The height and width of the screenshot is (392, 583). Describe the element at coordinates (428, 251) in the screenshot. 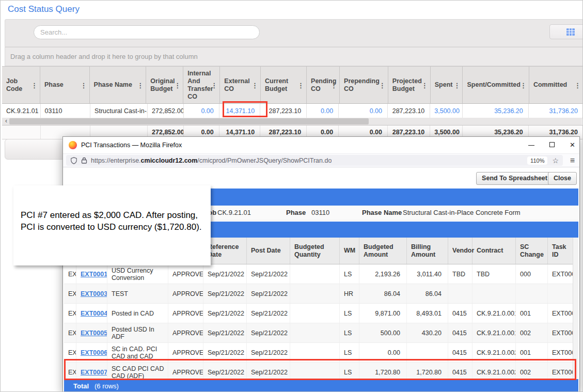

I see `pci-column-header: Billing Amount` at that location.